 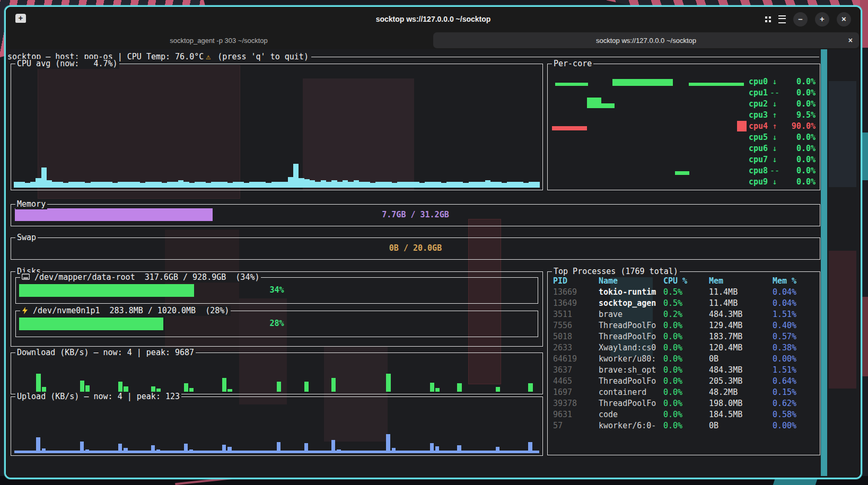 What do you see at coordinates (277, 375) in the screenshot?
I see `download-chart` at bounding box center [277, 375].